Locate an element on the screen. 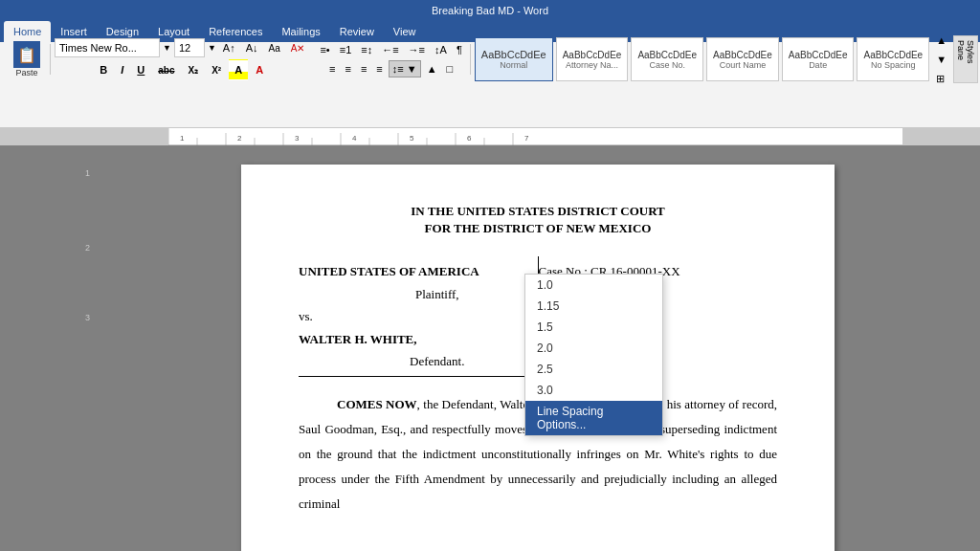 This screenshot has width=980, height=551. style-date: AaBbCcDdEe Date is located at coordinates (818, 59).